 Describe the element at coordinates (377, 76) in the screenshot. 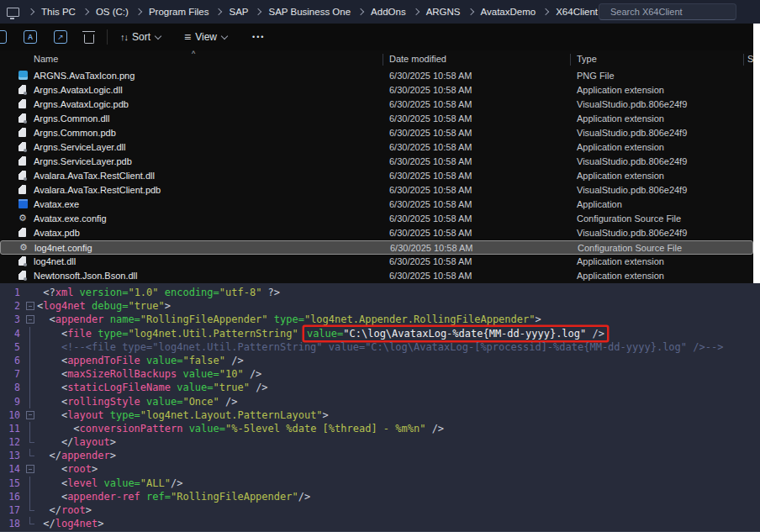

I see `file-row: ARGNS.AvaTaxIcon.png6/30/2025 10:58 AMPN…` at that location.